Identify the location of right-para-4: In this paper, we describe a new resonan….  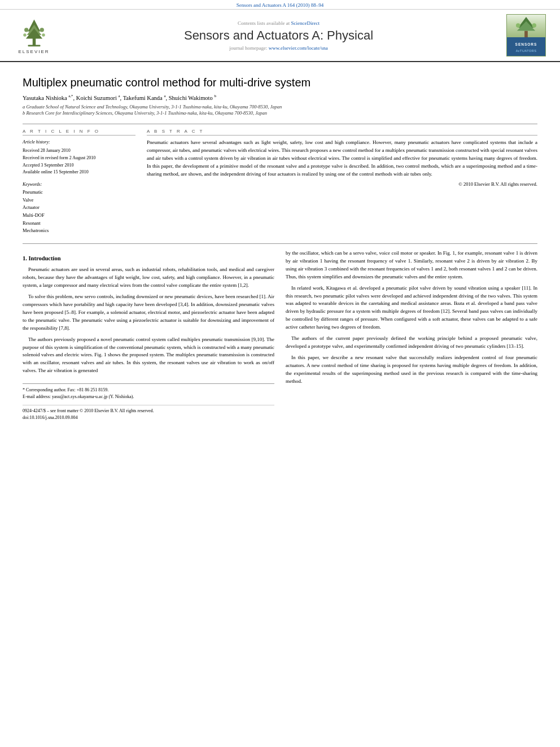
(412, 370).